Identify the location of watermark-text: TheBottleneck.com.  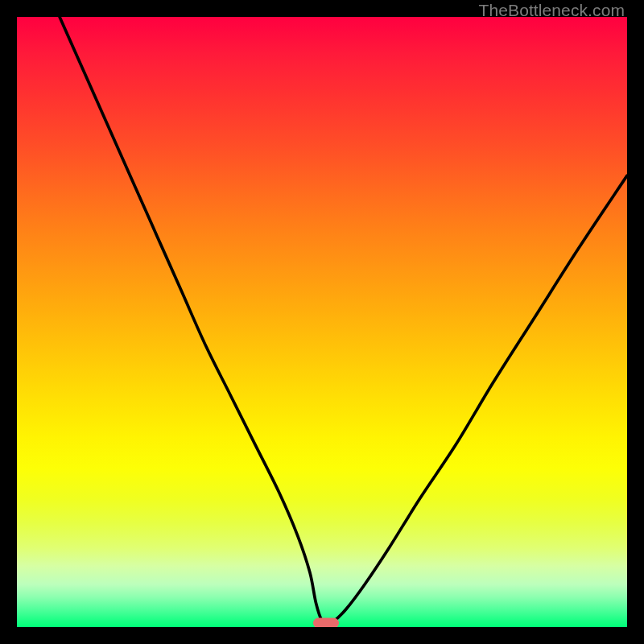
(552, 10).